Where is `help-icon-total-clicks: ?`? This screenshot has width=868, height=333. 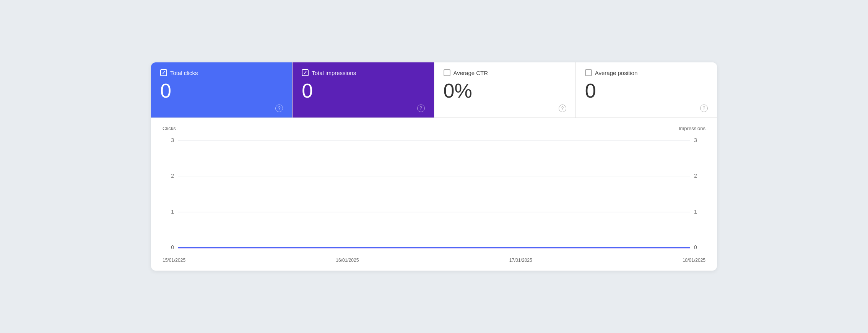 help-icon-total-clicks: ? is located at coordinates (279, 108).